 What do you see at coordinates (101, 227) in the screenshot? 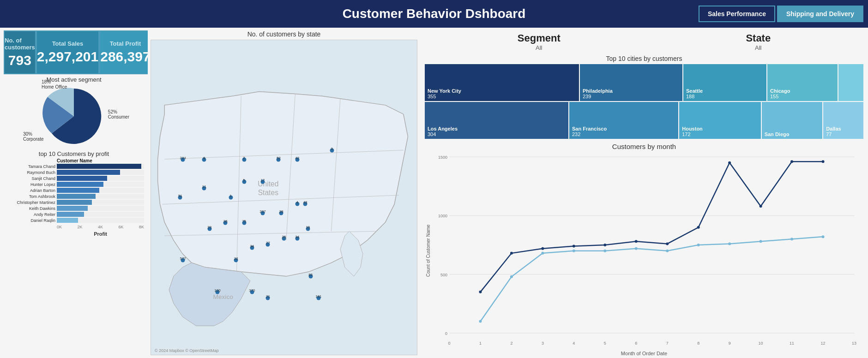
I see `bar-axis: 0K 2K 4K 6K 8K` at bounding box center [101, 227].